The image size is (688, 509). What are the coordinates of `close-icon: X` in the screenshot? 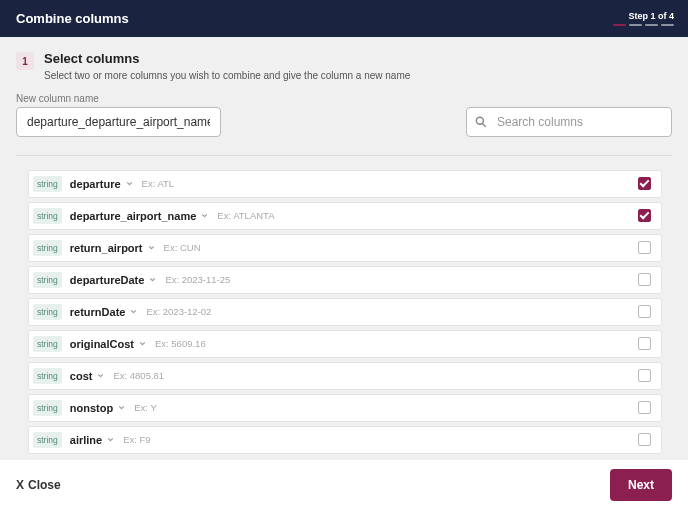 It's located at (20, 485).